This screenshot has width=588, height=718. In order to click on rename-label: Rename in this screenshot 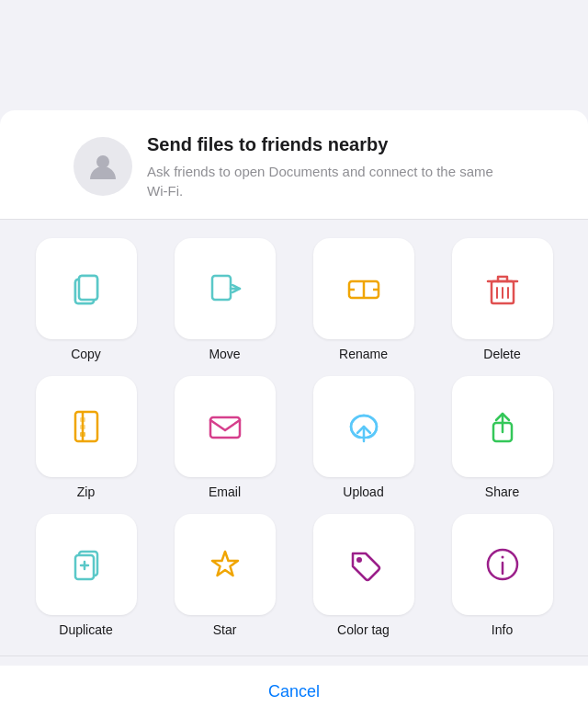, I will do `click(364, 354)`.